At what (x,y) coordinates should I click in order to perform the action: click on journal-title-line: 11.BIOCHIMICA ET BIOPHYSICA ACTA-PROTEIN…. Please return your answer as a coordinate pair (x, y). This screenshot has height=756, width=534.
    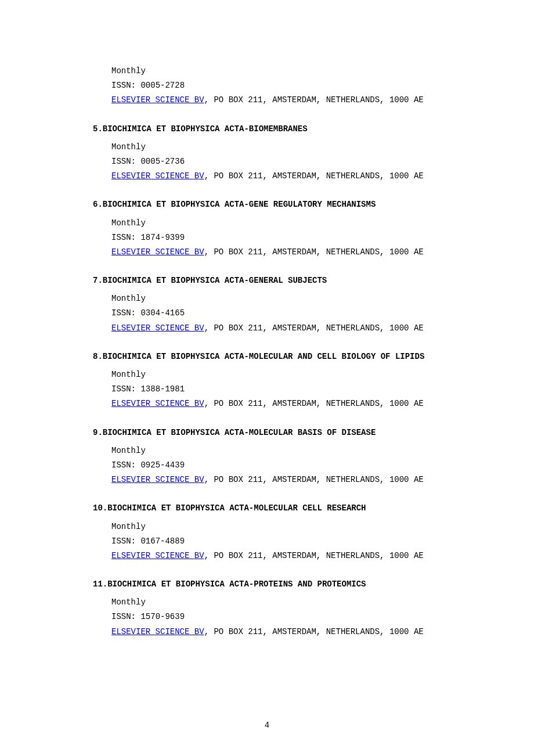
    Looking at the image, I should click on (270, 584).